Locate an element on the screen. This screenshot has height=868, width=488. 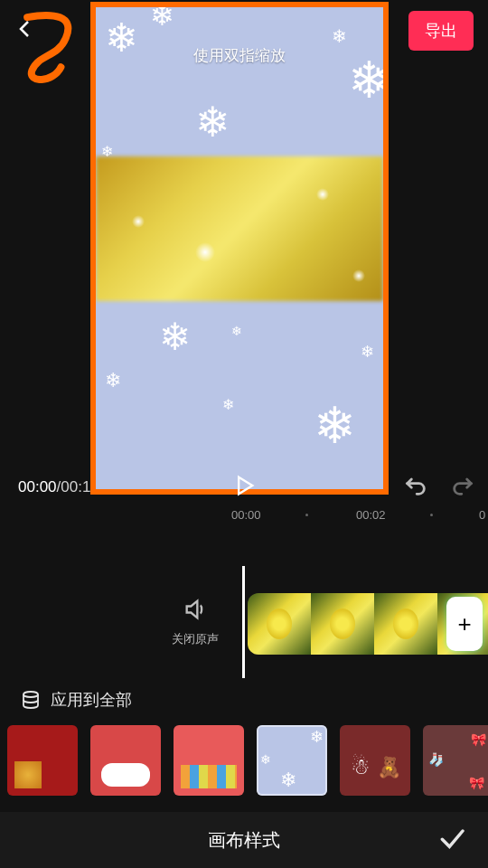
style-option: 🎀 🧦 🎀 is located at coordinates (455, 760).